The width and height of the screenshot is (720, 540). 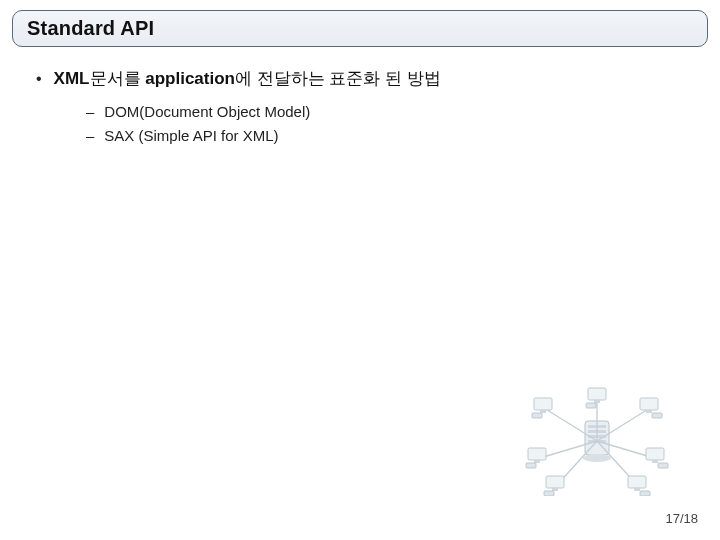 What do you see at coordinates (360, 79) in the screenshot?
I see `main-bullet: • XML문서를 application에 전달하는 표준화 된 방법` at bounding box center [360, 79].